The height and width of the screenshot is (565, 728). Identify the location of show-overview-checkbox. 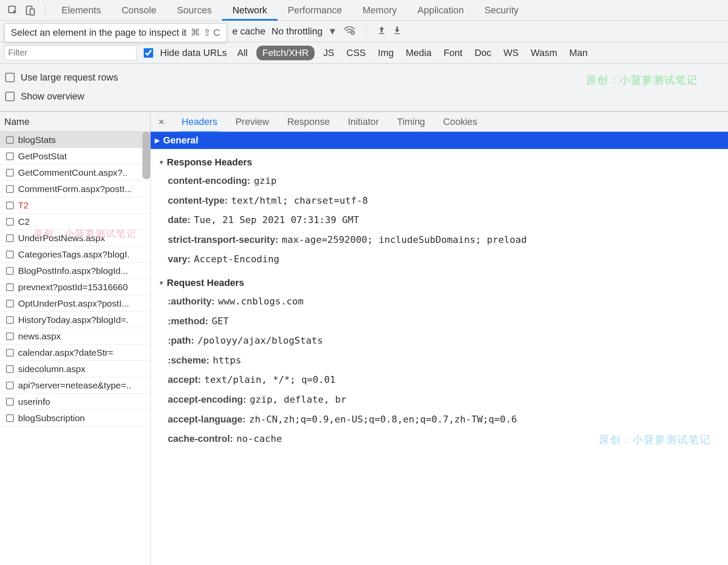
(10, 96).